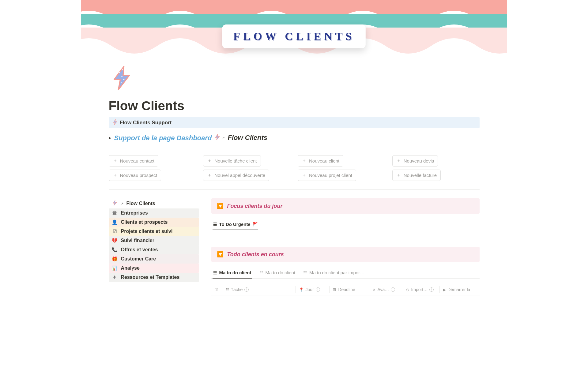  What do you see at coordinates (150, 277) in the screenshot?
I see `nav-item-label: Ressources et Templates` at bounding box center [150, 277].